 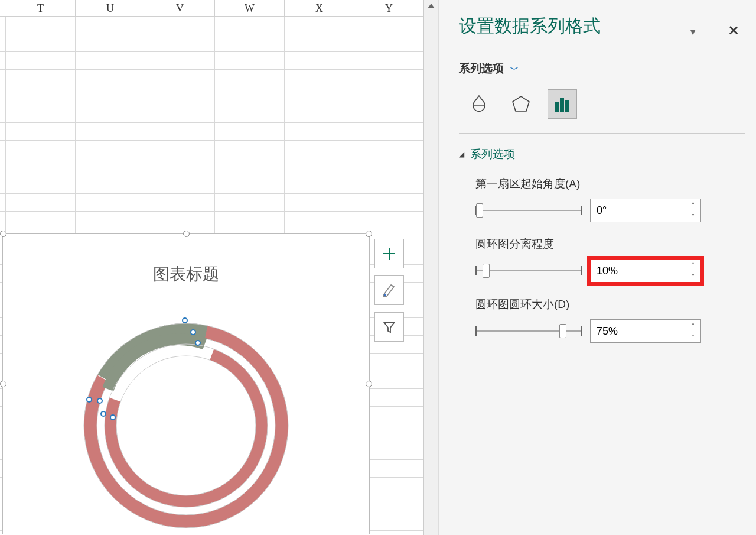 I want to click on doughnut-hole-size-slider, so click(x=529, y=331).